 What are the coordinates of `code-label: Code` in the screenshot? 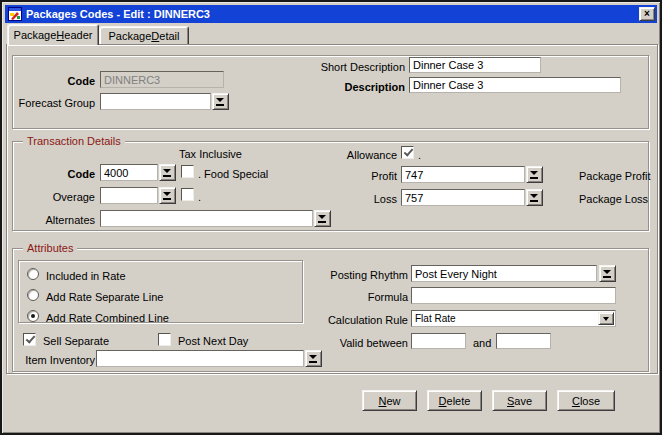 It's located at (56, 81).